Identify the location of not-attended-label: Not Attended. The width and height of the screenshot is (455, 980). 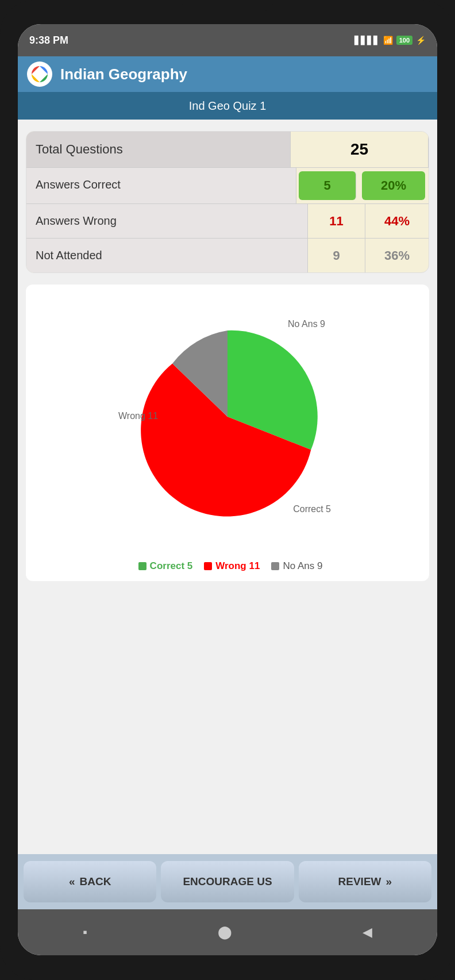
(167, 255).